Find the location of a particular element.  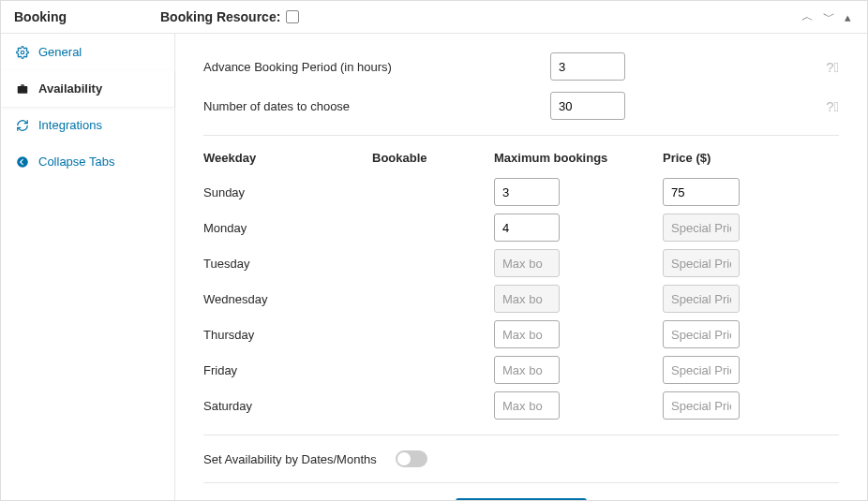

arrow-left-circle-icon is located at coordinates (22, 162).